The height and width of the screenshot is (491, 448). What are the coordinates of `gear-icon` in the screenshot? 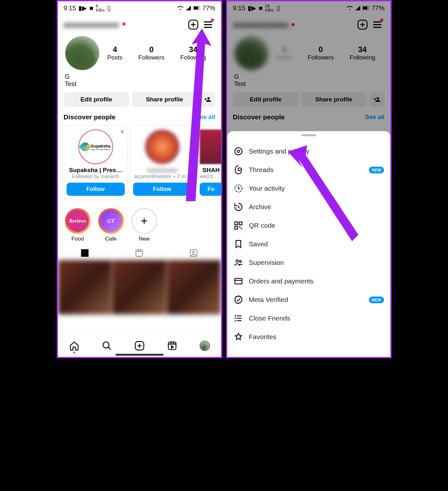 It's located at (238, 151).